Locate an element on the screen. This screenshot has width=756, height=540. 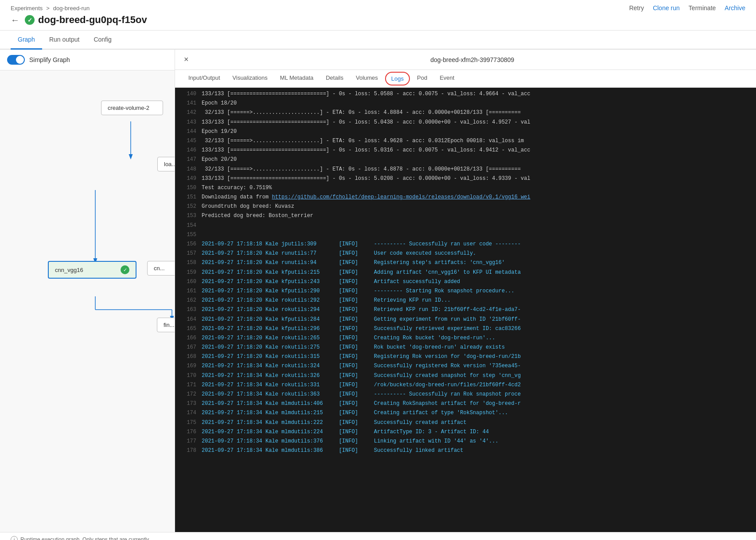
log-line-number: 165 is located at coordinates (188, 329).